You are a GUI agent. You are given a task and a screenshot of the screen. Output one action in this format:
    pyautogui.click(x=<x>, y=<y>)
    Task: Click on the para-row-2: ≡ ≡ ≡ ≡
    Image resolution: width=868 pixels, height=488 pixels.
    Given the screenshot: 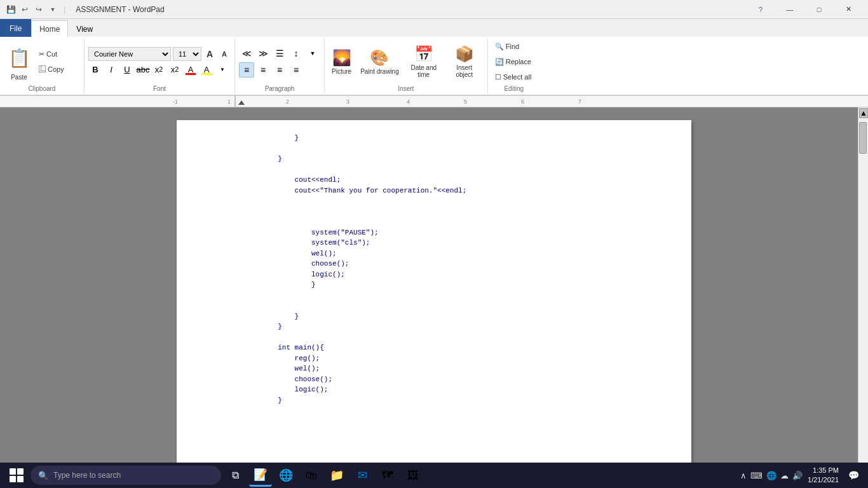 What is the action you would take?
    pyautogui.click(x=280, y=70)
    